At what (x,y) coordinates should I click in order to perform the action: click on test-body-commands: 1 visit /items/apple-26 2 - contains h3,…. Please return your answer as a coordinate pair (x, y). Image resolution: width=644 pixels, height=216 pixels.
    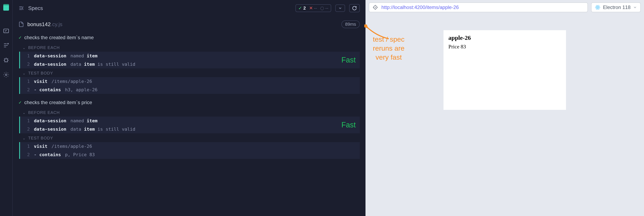
    Looking at the image, I should click on (190, 86).